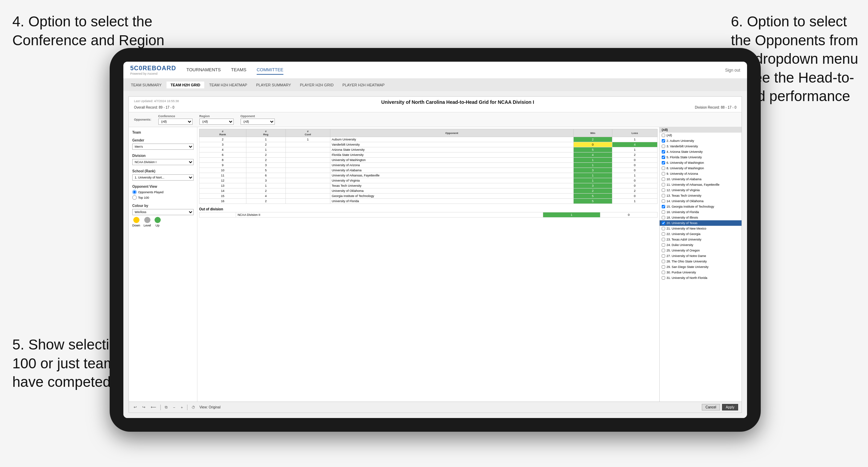  What do you see at coordinates (175, 116) in the screenshot?
I see `conference-label: Conference` at bounding box center [175, 116].